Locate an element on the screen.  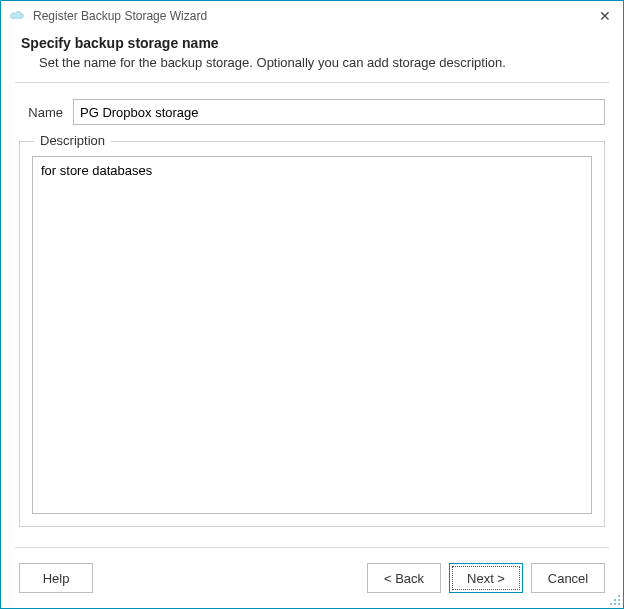
close-button: ✕ is located at coordinates (605, 16).